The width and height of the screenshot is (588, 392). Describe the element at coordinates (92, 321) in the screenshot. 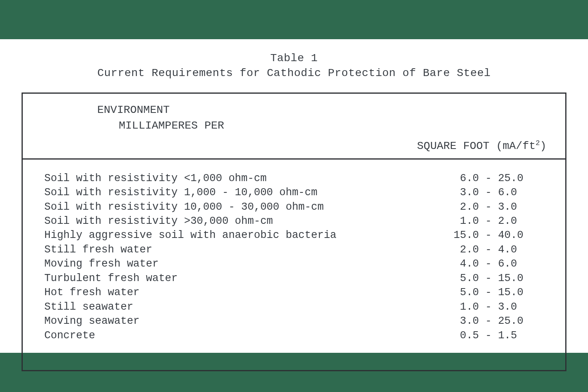

I see `environment-cell: Moving seawater` at that location.